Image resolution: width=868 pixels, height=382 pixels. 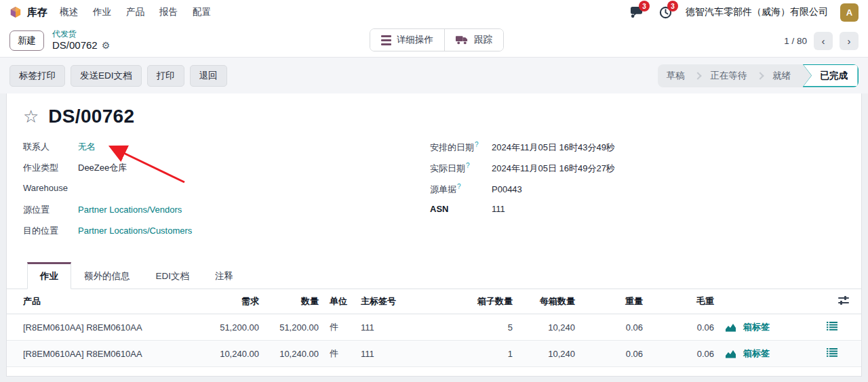 What do you see at coordinates (107, 276) in the screenshot?
I see `tab-additional-info: 额外的信息` at bounding box center [107, 276].